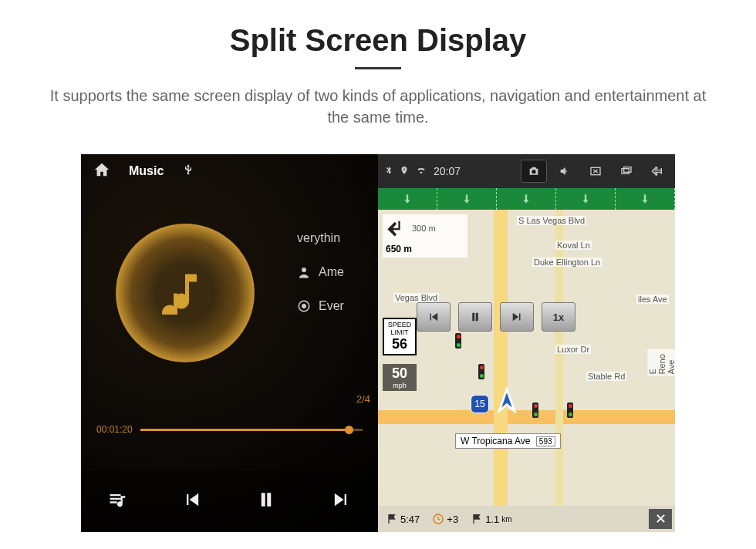  I want to click on music-topbar: Music, so click(230, 171).